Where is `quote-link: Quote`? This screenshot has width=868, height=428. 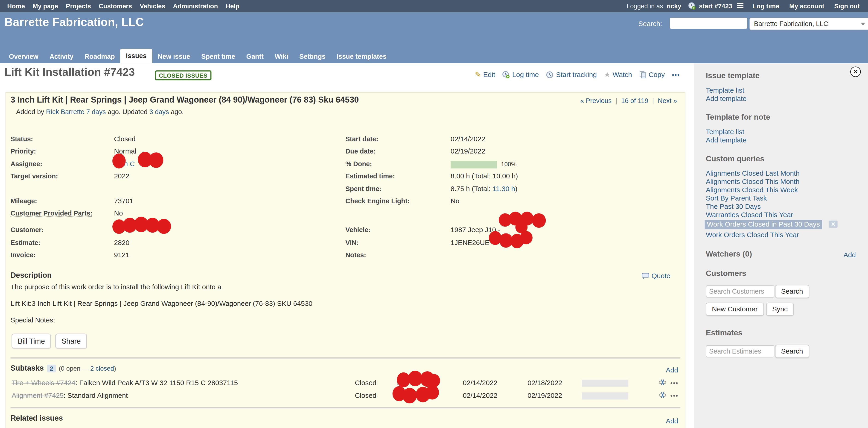
quote-link: Quote is located at coordinates (656, 276).